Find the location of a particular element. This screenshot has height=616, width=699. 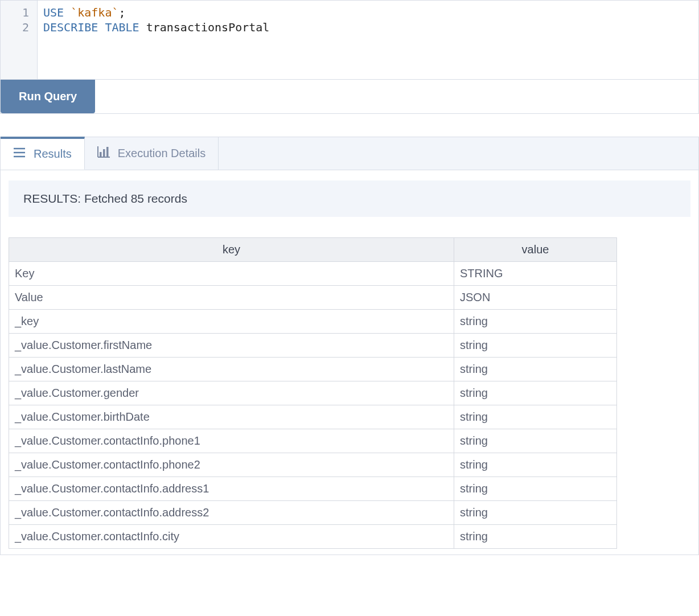

table-header-row: key value is located at coordinates (313, 250).